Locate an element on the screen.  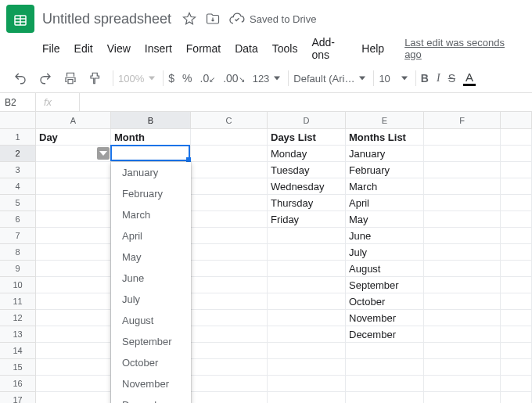
cell-A16 is located at coordinates (74, 383).